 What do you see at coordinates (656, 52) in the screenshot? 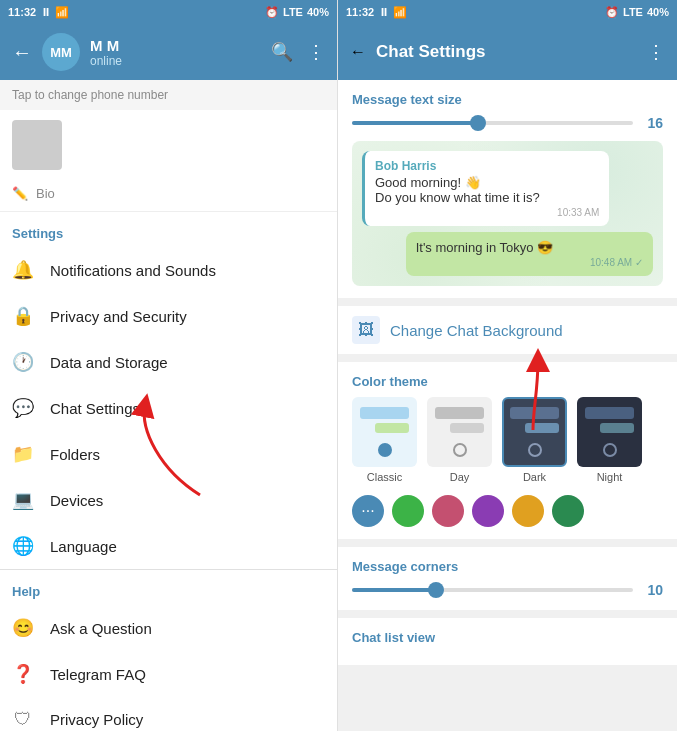
I see `more-icon-right: ⋮` at bounding box center [656, 52].